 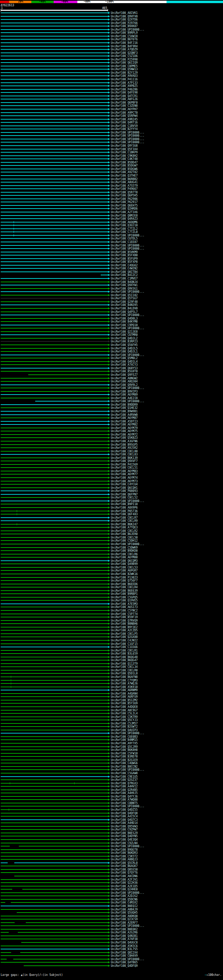 I want to click on hit-row: UniRef100_A7P133, so click(x=111, y=83).